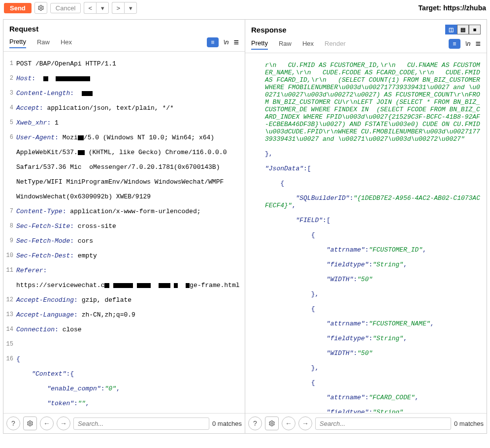 This screenshot has width=490, height=448. Describe the element at coordinates (451, 30) in the screenshot. I see `layout-columns-icon: ◫` at that location.